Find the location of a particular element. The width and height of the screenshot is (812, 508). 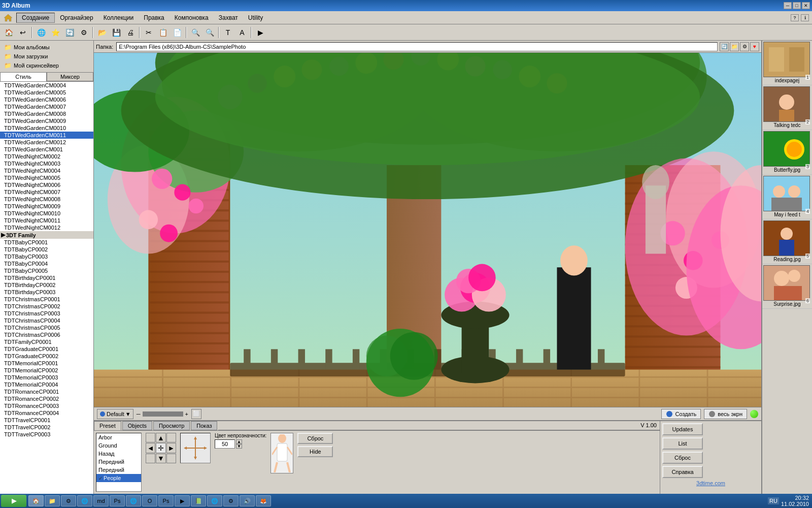

layer-ground: Ground is located at coordinates (119, 446).